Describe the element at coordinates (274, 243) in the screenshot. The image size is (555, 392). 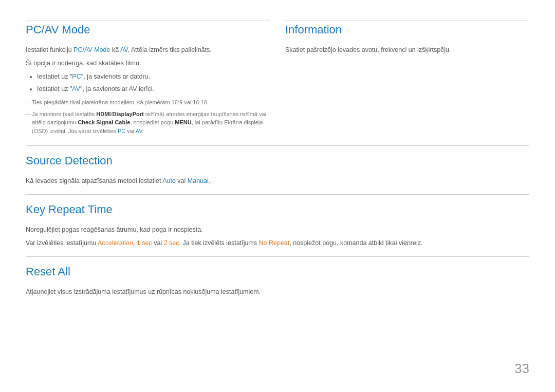
I see `norepeat-link: No Repeat` at that location.